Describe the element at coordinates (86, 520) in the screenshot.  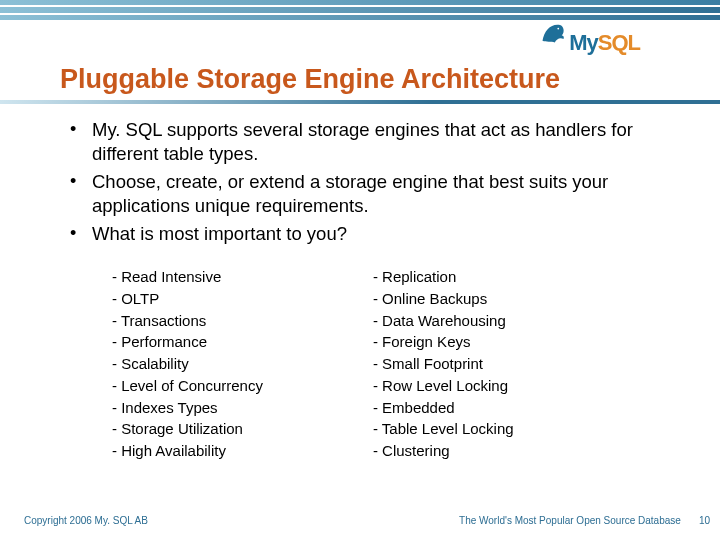
I see `footer-copyright: Copyright 2006 My. SQL AB` at that location.